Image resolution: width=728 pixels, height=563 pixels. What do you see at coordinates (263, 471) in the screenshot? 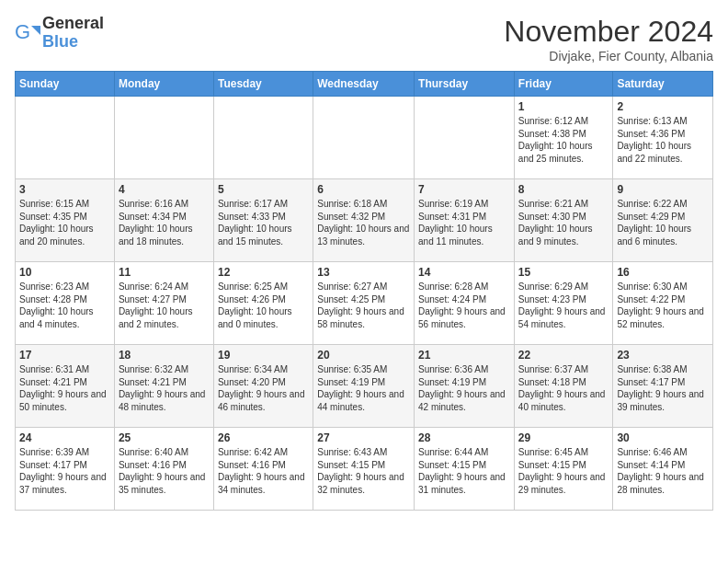
I see `day-info: Sunrise: 6:42 AM Sunset: 4:16 PM Dayligh…` at bounding box center [263, 471].